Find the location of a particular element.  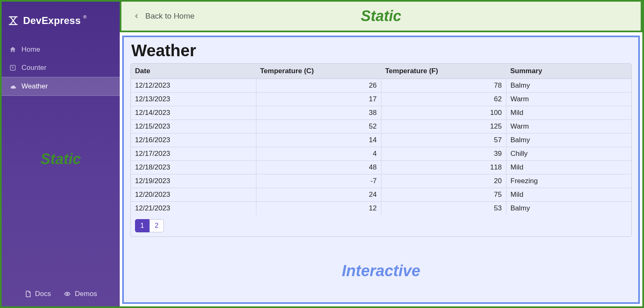

back-to-home-link: Back to Home is located at coordinates (164, 16).